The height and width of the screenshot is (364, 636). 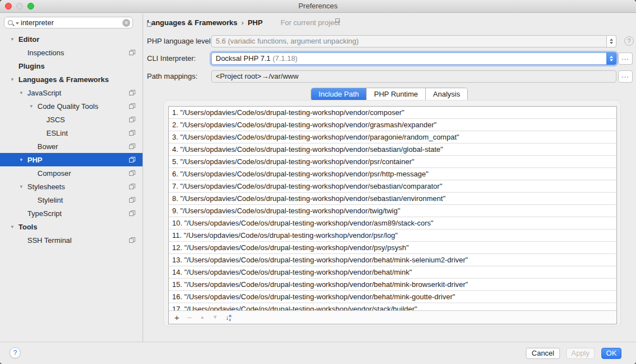 What do you see at coordinates (8, 6) in the screenshot?
I see `close-button` at bounding box center [8, 6].